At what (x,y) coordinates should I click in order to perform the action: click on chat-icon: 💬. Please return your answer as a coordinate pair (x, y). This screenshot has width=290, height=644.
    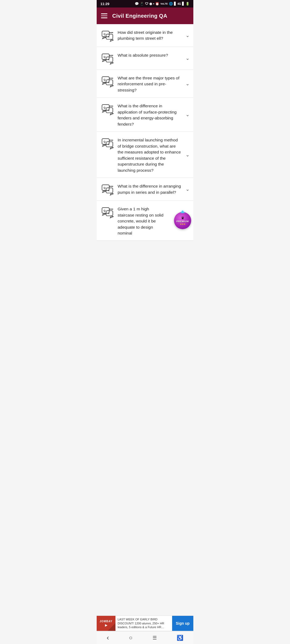
    Looking at the image, I should click on (137, 4).